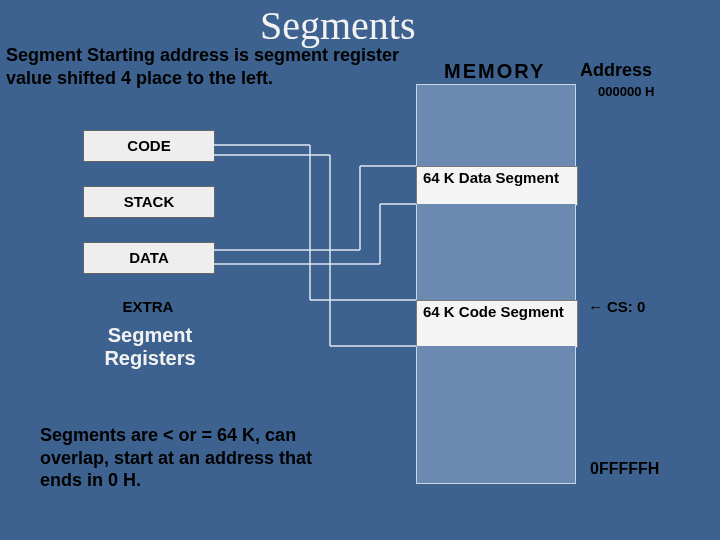 This screenshot has height=540, width=720. I want to click on memory-data-segment: 64 K Data Segment, so click(497, 186).